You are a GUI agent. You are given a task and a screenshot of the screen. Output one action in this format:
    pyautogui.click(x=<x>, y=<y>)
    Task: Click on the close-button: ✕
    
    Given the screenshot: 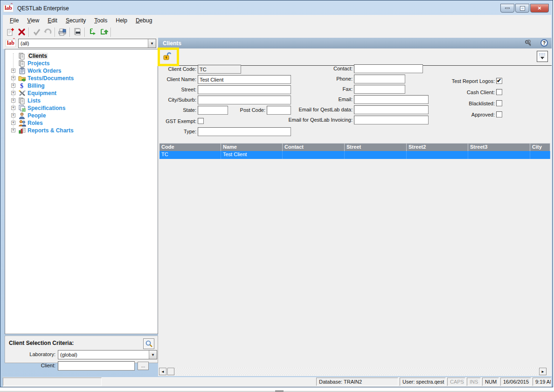 What is the action you would take?
    pyautogui.click(x=540, y=8)
    